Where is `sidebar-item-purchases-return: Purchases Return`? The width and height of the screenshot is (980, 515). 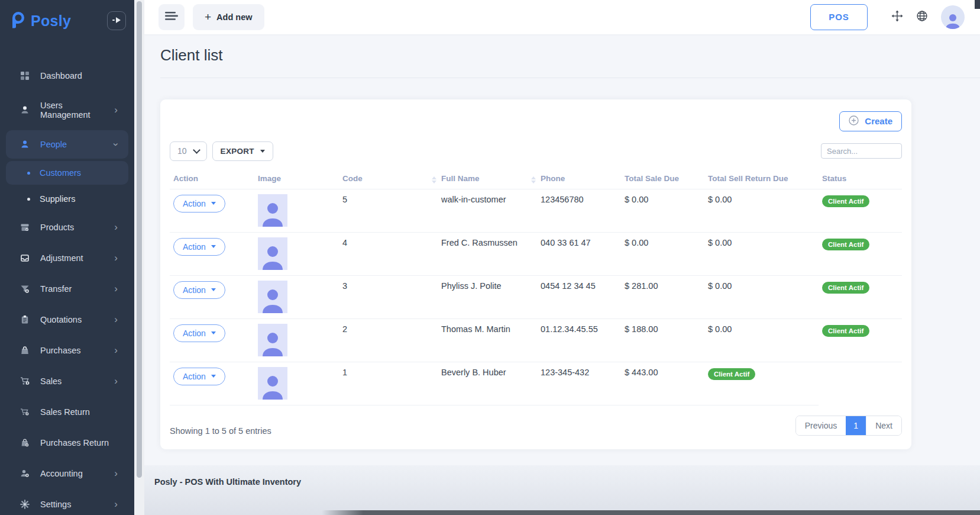
sidebar-item-purchases-return: Purchases Return is located at coordinates (67, 443).